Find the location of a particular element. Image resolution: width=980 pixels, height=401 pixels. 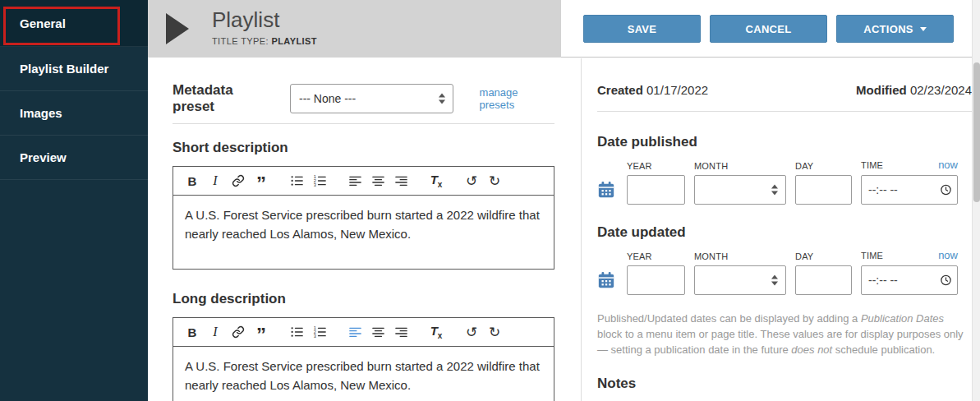

short-description-toolbar: B I ” 123 Tx ↺ ↻ is located at coordinates (363, 181).